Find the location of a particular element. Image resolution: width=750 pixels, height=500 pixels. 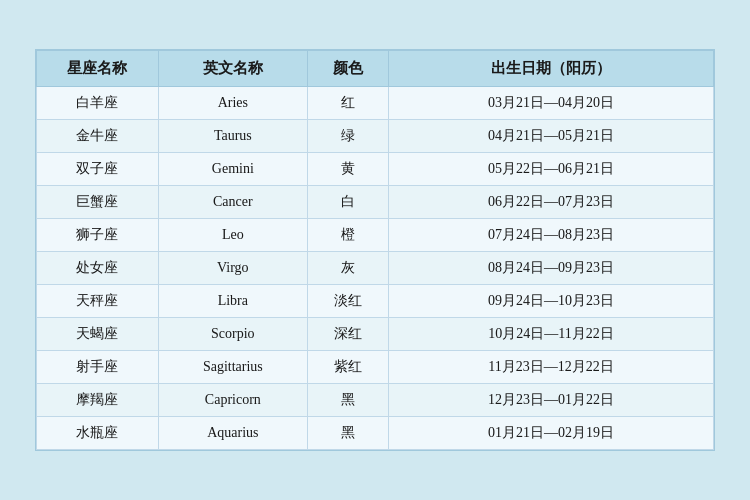

cell-color: 白 is located at coordinates (348, 202).